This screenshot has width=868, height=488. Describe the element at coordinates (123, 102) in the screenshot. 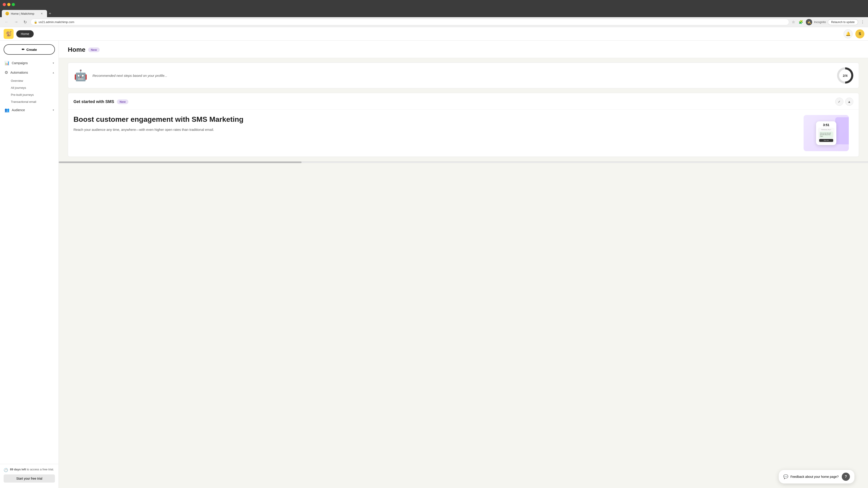

I see `sms-new-badge: New` at that location.